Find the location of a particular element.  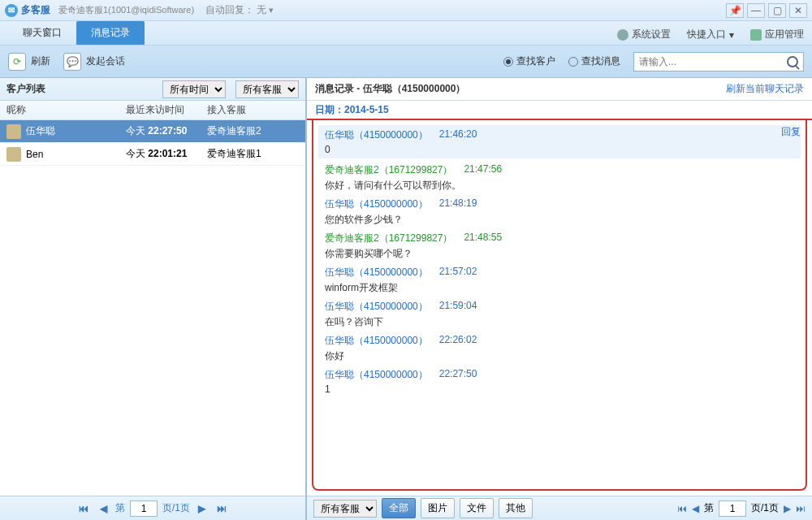

tab-message-record: 消息记录 is located at coordinates (110, 32).